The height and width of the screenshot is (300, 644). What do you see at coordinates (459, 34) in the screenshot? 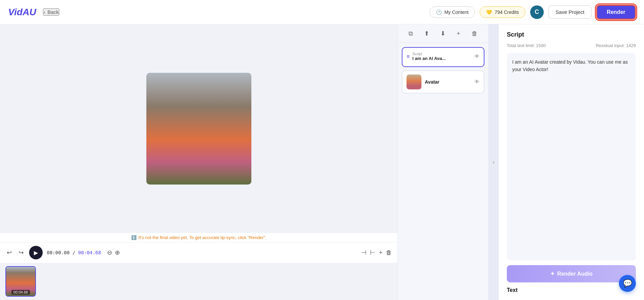
I see `add-scene-button: +` at bounding box center [459, 34].